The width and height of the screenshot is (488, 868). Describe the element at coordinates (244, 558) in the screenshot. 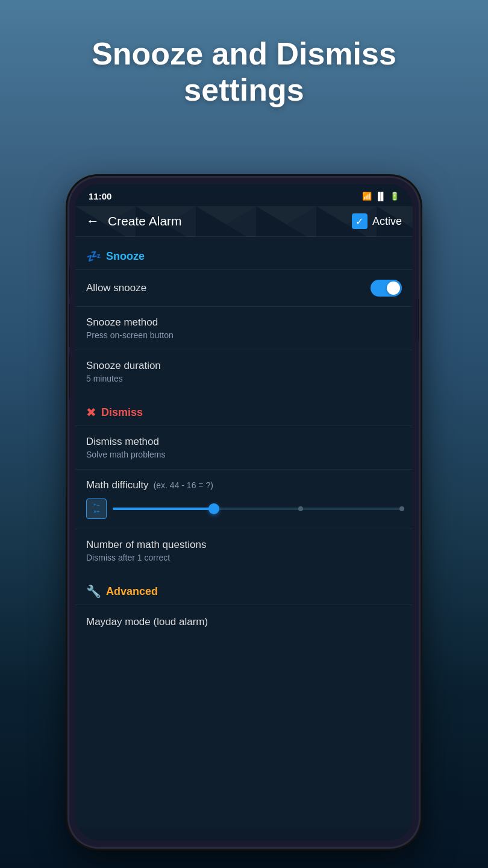

I see `math-questions-value: Dismiss after 1 correct` at that location.